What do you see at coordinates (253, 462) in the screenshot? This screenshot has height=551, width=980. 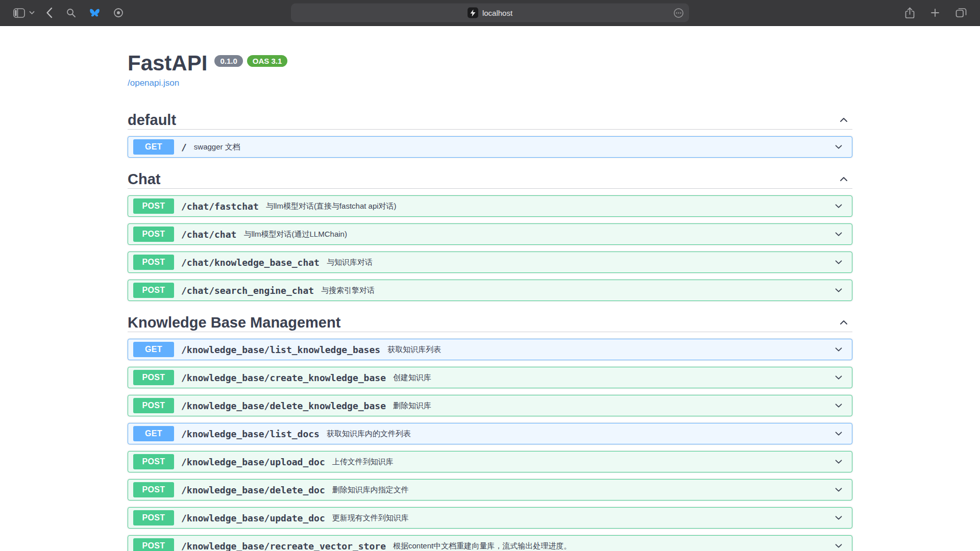 I see `operation-path: /knowledge_base/upload_doc` at bounding box center [253, 462].